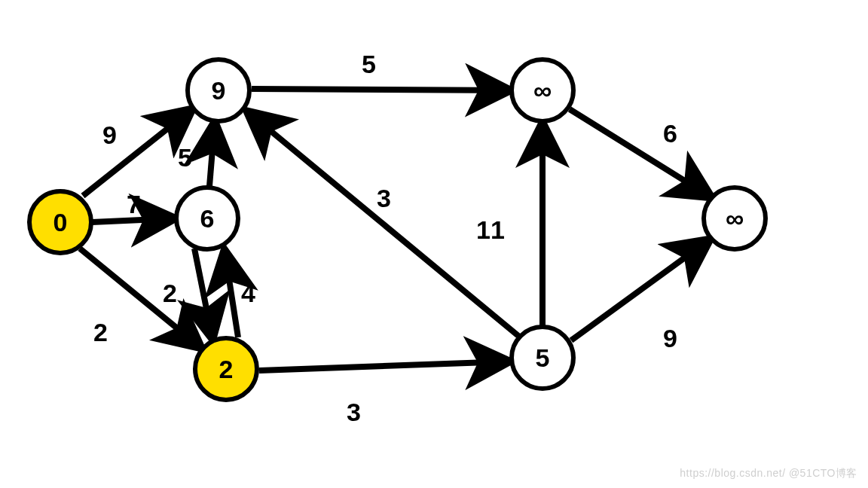 Image resolution: width=868 pixels, height=488 pixels. Describe the element at coordinates (671, 134) in the screenshot. I see `weight-FG: 6` at that location.